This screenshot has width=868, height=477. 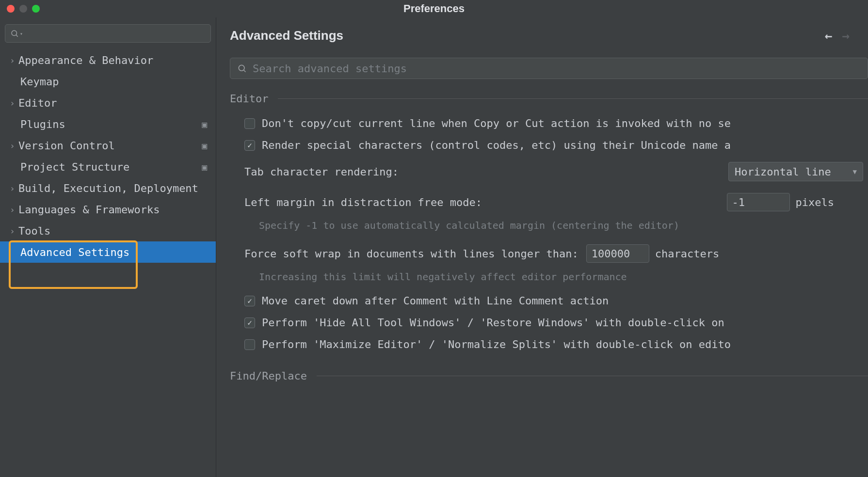 What do you see at coordinates (287, 36) in the screenshot?
I see `page-title: Advanced Settings` at bounding box center [287, 36].